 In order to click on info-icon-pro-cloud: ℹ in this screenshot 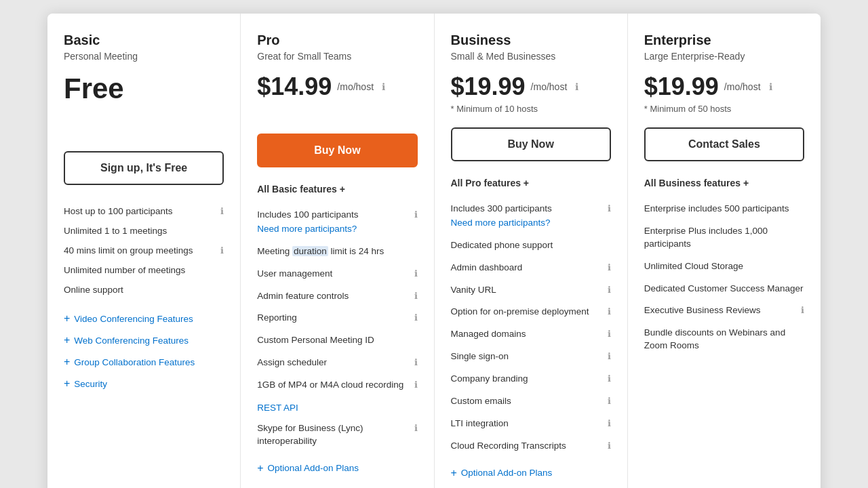, I will do `click(416, 385)`.